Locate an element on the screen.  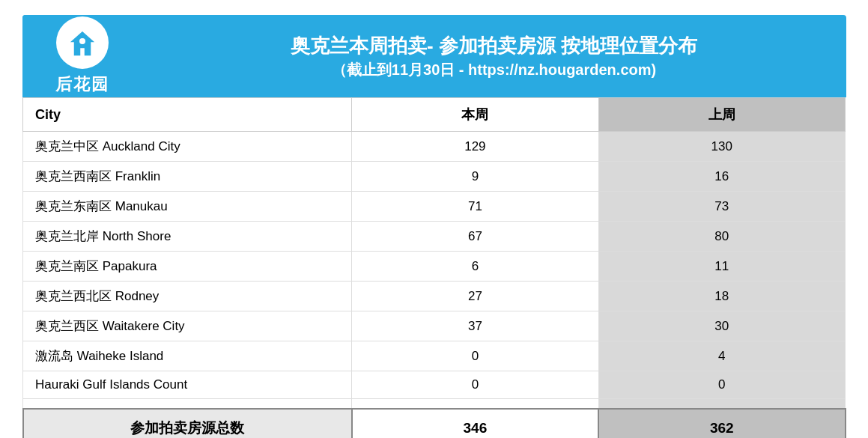
cell-city: 奥克兰西南区 Franklin is located at coordinates (187, 177).